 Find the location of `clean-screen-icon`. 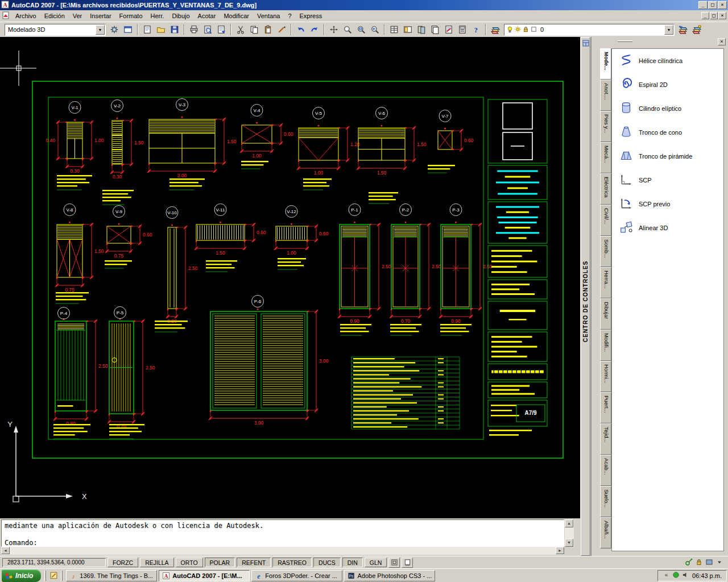

clean-screen-icon is located at coordinates (709, 563).